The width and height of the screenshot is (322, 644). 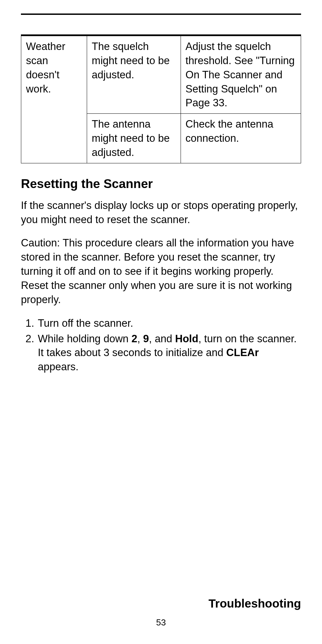 I want to click on step-text: While holding down, so click(x=84, y=339).